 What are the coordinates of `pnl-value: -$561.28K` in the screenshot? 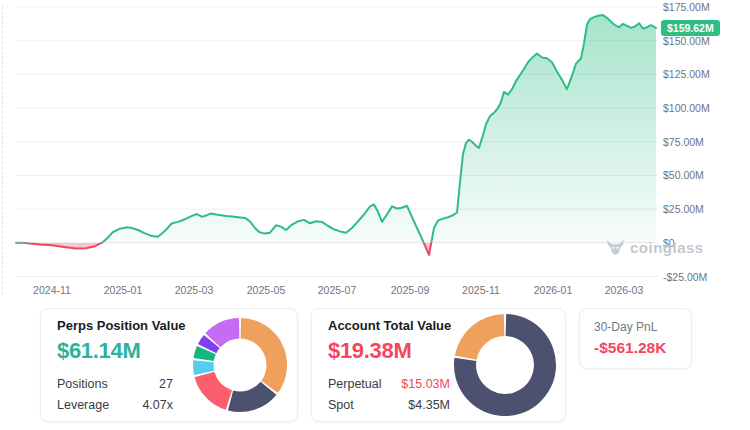 It's located at (636, 348).